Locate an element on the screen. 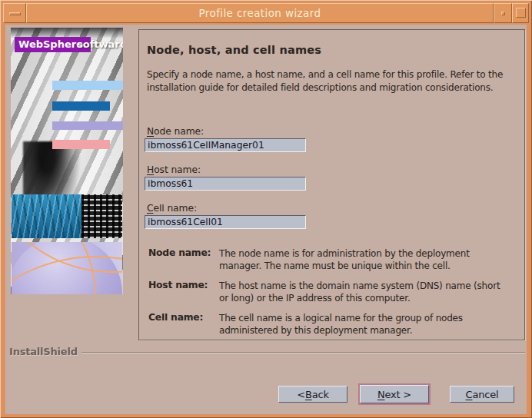 The width and height of the screenshot is (532, 418). host-name-label: Host name: is located at coordinates (174, 170).